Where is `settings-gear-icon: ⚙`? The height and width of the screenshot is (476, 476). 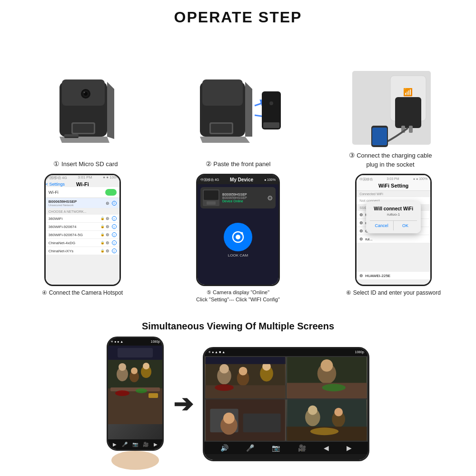
settings-gear-icon: ⚙ is located at coordinates (270, 198).